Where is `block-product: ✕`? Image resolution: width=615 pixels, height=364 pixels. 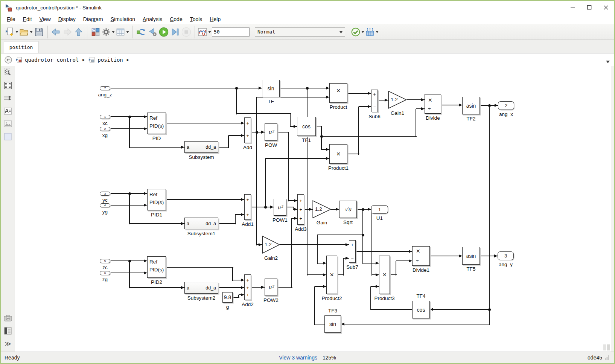
block-product: ✕ is located at coordinates (338, 93).